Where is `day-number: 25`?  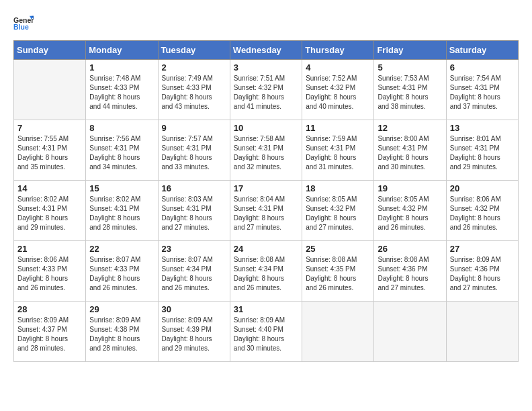 day-number: 25 is located at coordinates (338, 248).